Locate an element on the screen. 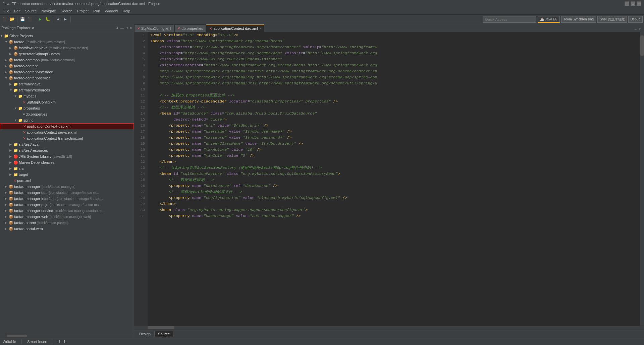  tree-item-27: ▶📦taotao-manager-interface[trunk/taotao-… is located at coordinates (67, 199).